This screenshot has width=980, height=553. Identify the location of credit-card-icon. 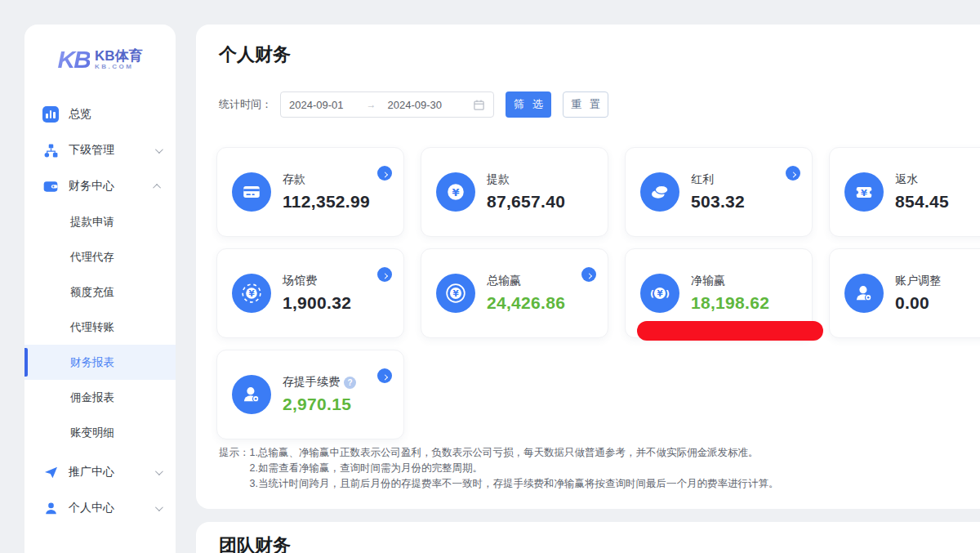
(252, 192).